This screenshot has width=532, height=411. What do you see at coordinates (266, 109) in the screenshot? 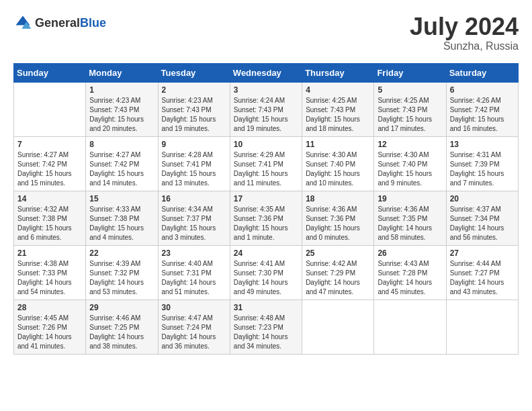
I see `week-row-1: 1Sunrise: 4:23 AMSunset: 7:43 PMDaylight…` at bounding box center [266, 109].